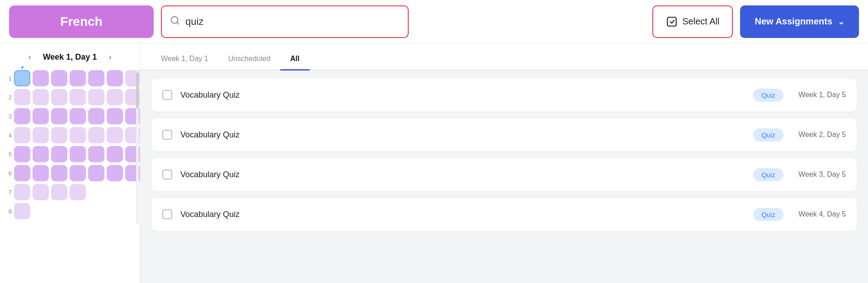 This screenshot has height=283, width=868. I want to click on calendar-row: 2, so click(70, 97).